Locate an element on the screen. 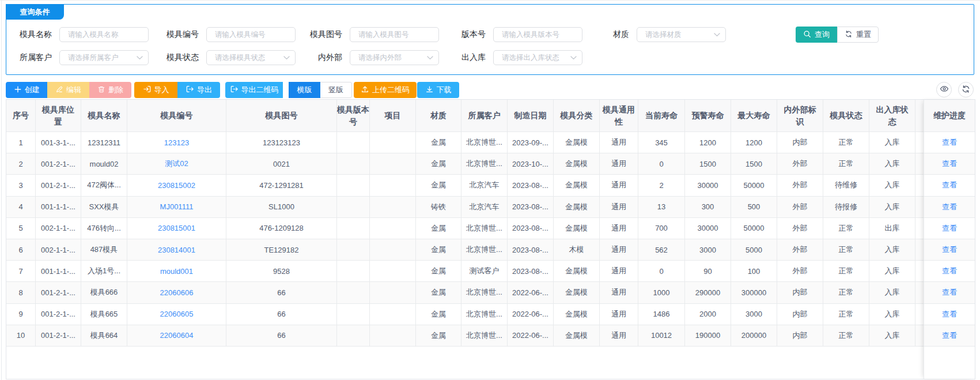 The height and width of the screenshot is (380, 980). query-conditions-tab: 查询条件 is located at coordinates (35, 12).